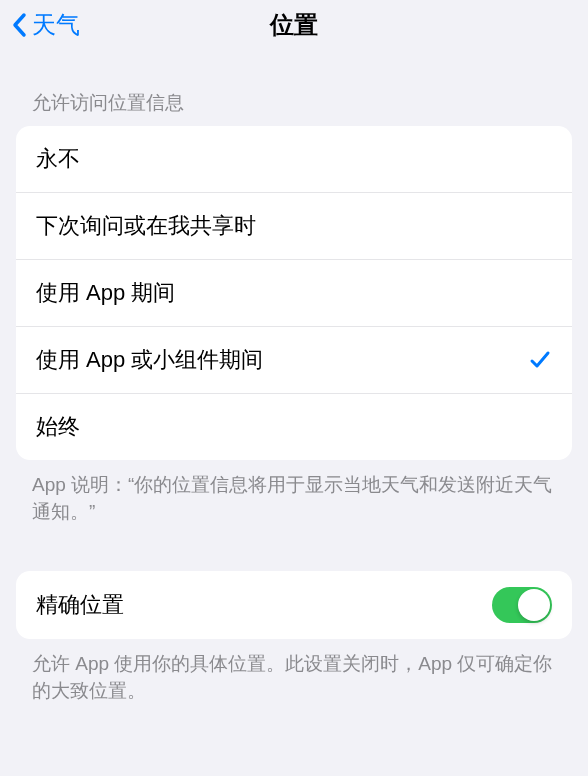  Describe the element at coordinates (294, 426) in the screenshot. I see `option-always: 始终` at that location.